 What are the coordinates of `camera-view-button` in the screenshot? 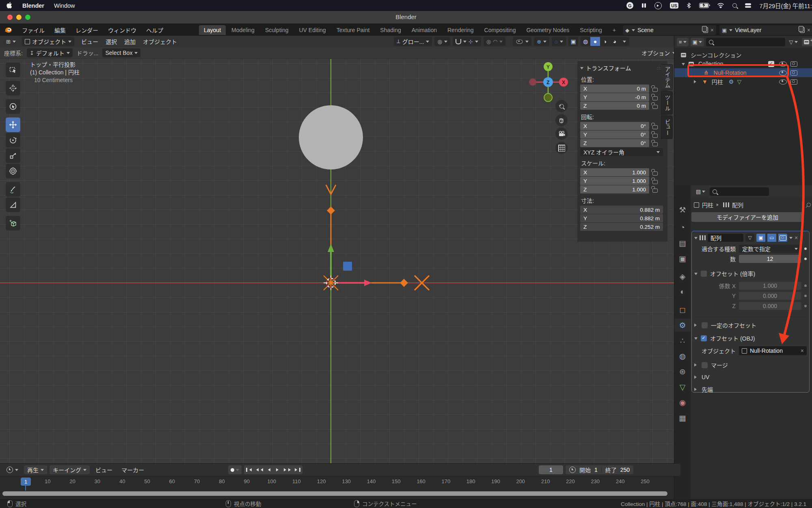 It's located at (561, 134).